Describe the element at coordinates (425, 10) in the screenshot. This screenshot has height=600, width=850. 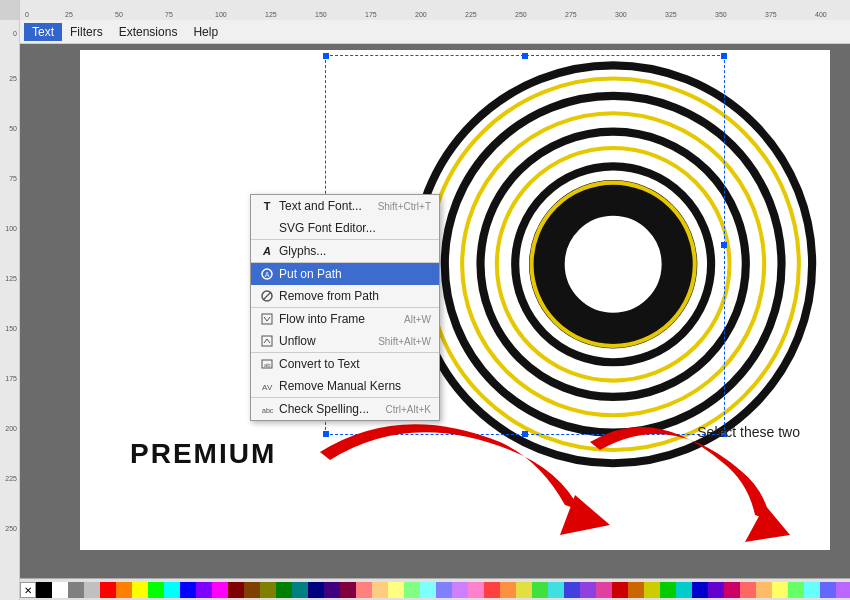
I see `ruler-top: 0 25 50 75 100 125 150 175 200 225 250 2…` at that location.